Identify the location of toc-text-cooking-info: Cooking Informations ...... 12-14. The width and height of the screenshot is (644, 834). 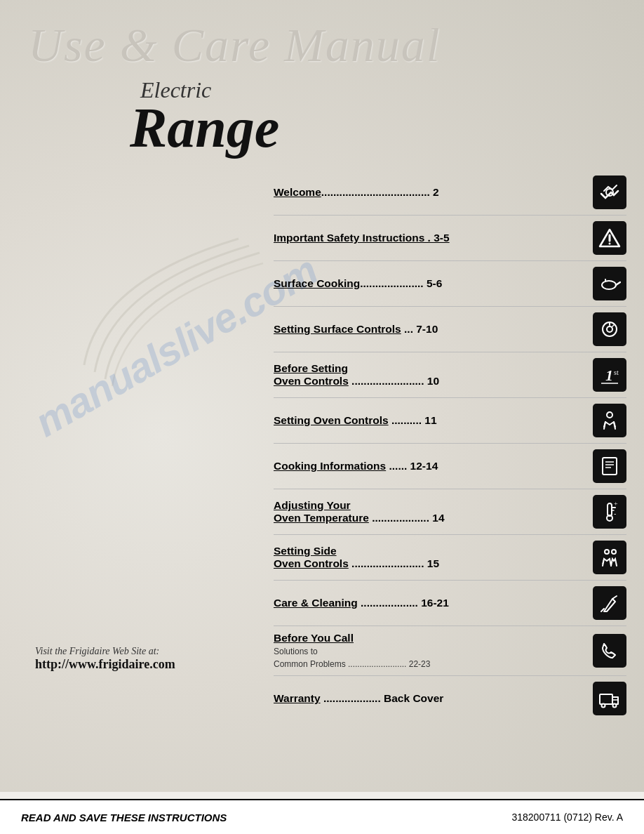
(429, 466).